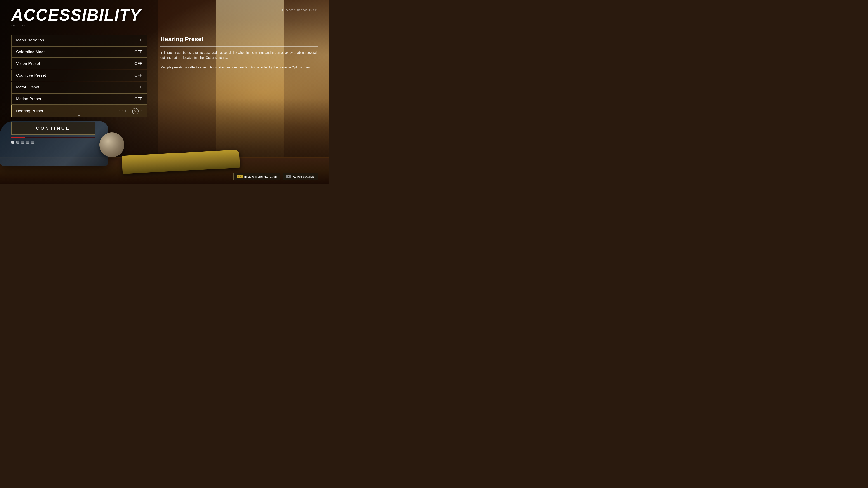 This screenshot has height=488, width=868. I want to click on arrow-right-icon: ›, so click(142, 111).